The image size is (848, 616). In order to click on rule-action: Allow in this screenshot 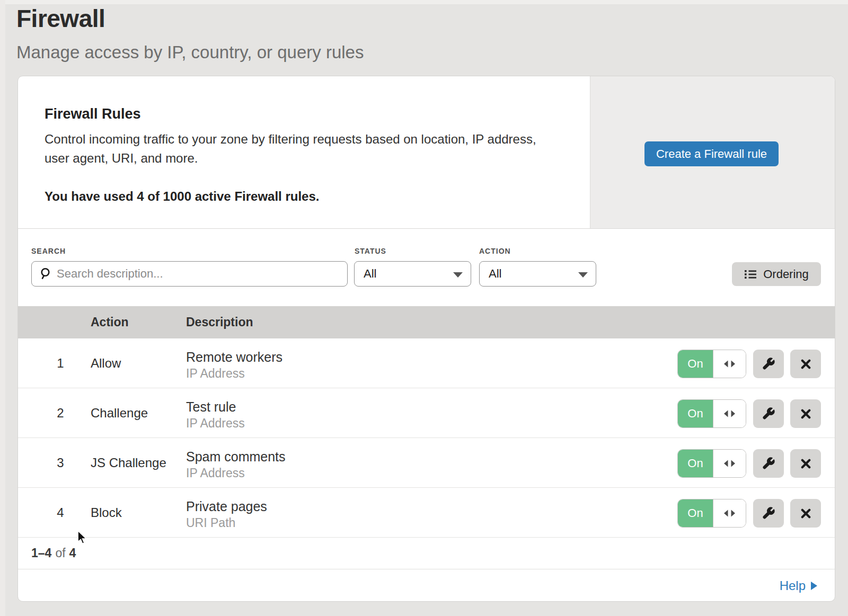, I will do `click(106, 363)`.